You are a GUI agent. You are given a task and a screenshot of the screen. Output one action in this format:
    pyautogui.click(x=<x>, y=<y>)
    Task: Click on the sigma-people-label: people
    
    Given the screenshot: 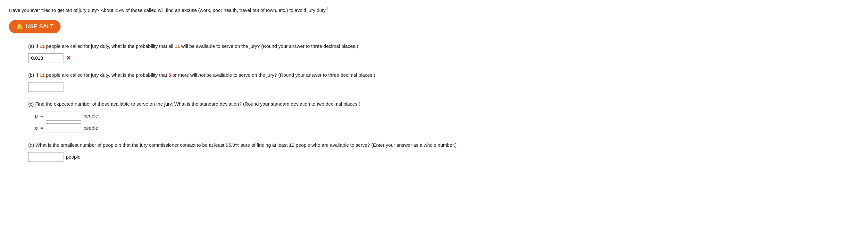 What is the action you would take?
    pyautogui.click(x=91, y=128)
    